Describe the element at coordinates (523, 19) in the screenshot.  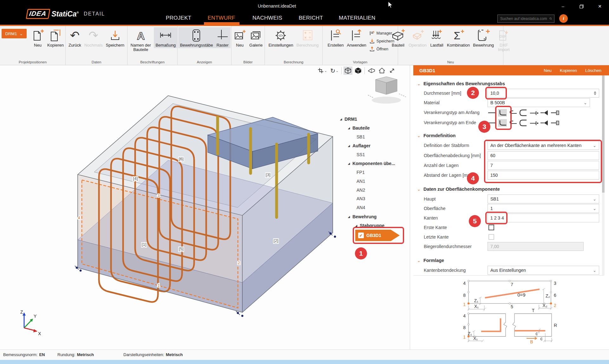
I see `search-input` at that location.